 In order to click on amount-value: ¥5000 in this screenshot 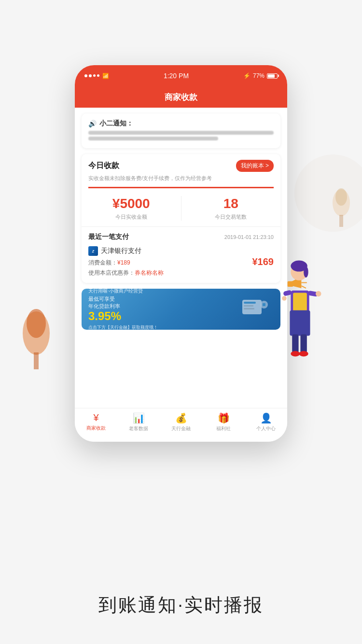, I will do `click(131, 204)`.